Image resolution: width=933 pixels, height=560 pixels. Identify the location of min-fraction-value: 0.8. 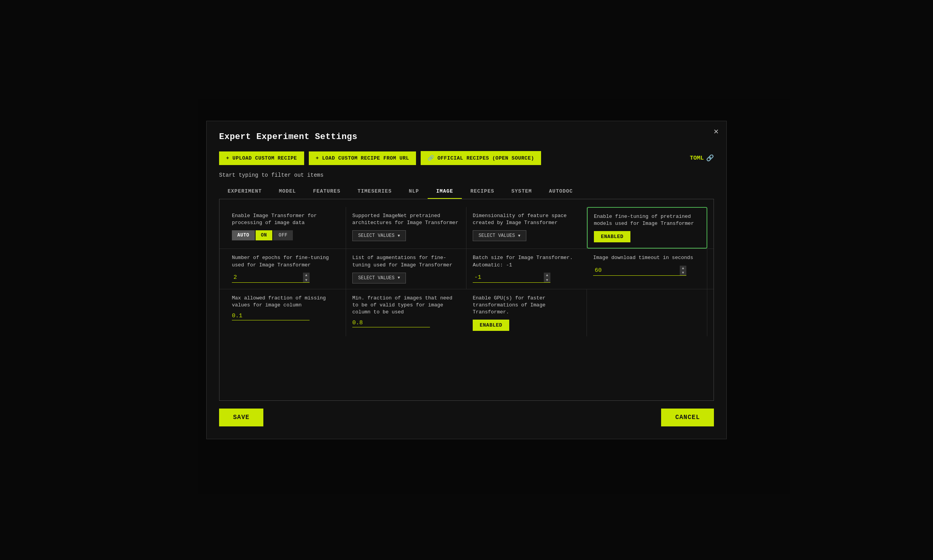
(391, 323).